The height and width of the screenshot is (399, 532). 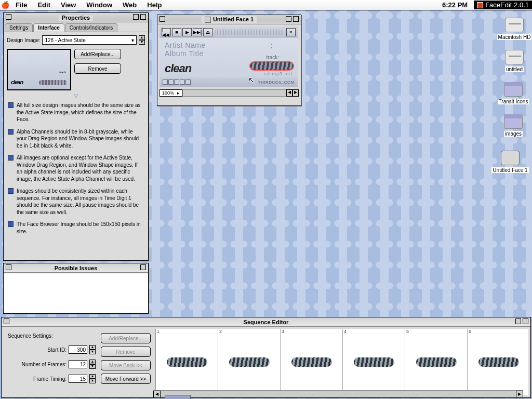 What do you see at coordinates (249, 362) in the screenshot?
I see `frame-cell: 2` at bounding box center [249, 362].